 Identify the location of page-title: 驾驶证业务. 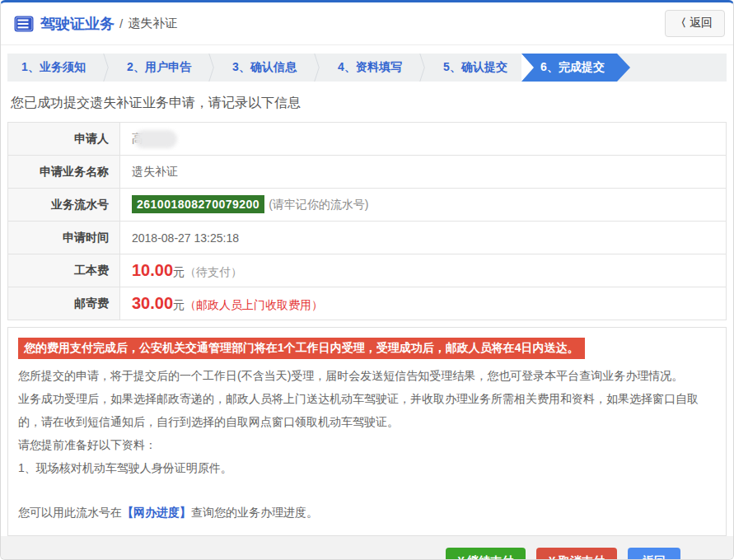
(77, 24).